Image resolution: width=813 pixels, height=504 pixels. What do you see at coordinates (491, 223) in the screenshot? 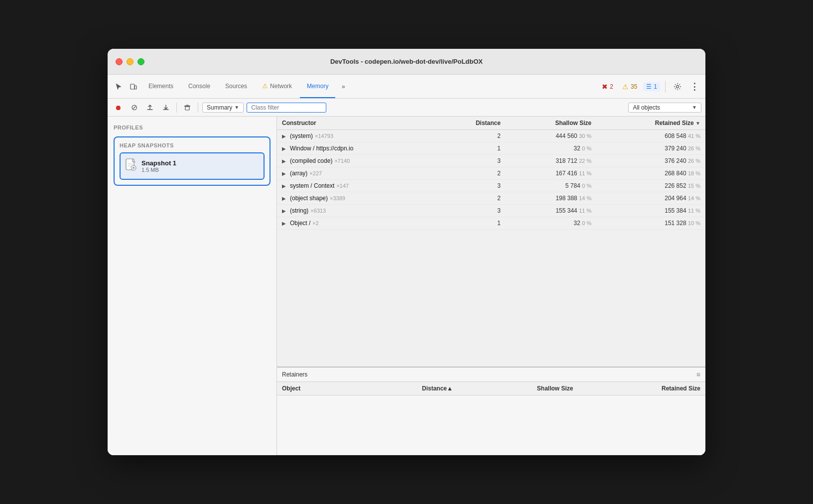
I see `table-row: ▶ Object / ×2 1 32 0 % 151 328 10 %` at bounding box center [491, 223].